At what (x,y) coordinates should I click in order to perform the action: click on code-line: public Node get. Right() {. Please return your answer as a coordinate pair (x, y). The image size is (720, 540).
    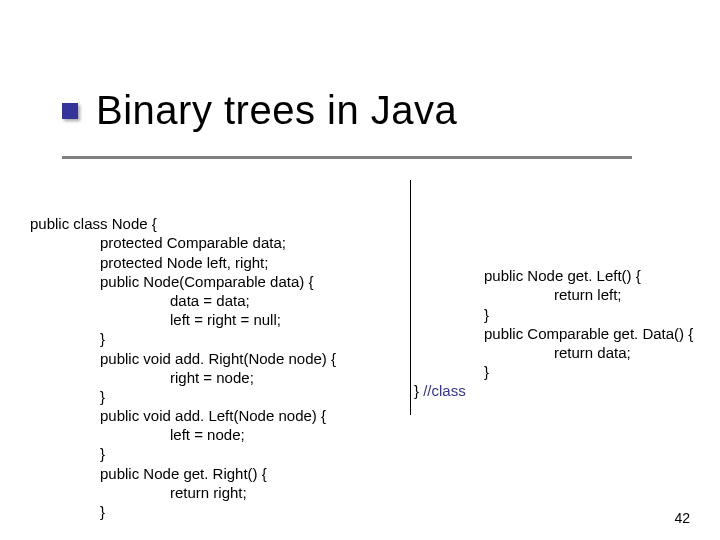
    Looking at the image, I should click on (148, 474).